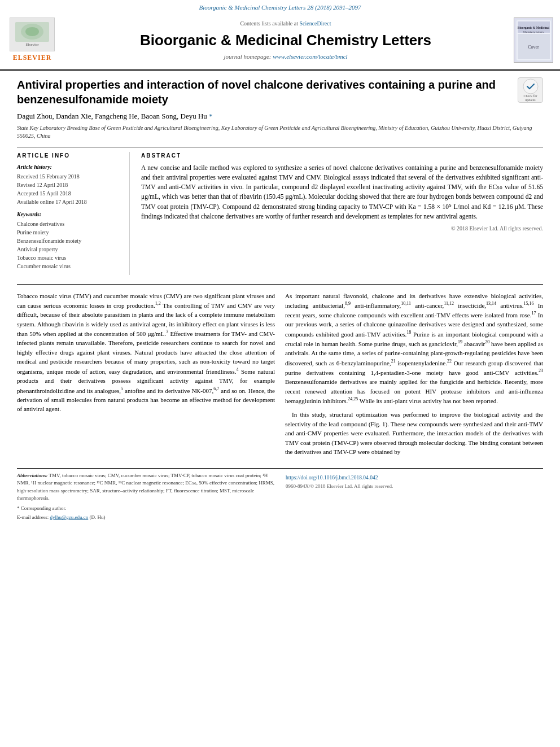 The image size is (560, 747). I want to click on issn-text: 0960-894X/© 2018 Elsevier Ltd. All right…, so click(414, 487).